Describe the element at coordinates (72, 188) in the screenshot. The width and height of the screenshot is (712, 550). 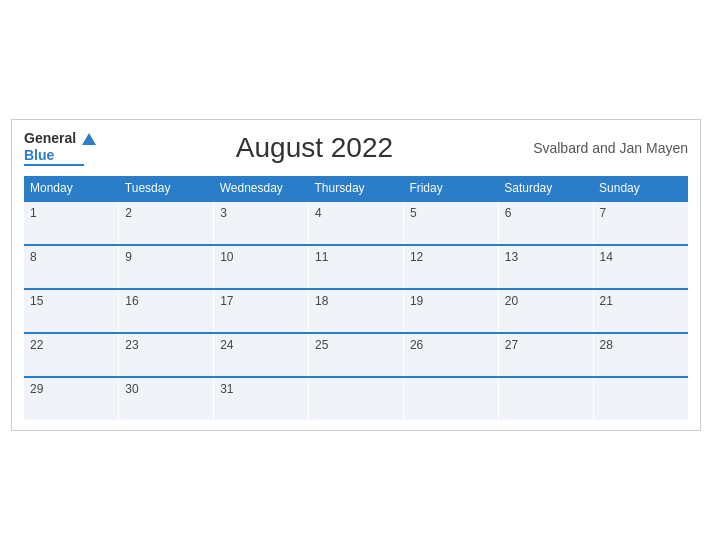
I see `header-monday: Monday` at that location.